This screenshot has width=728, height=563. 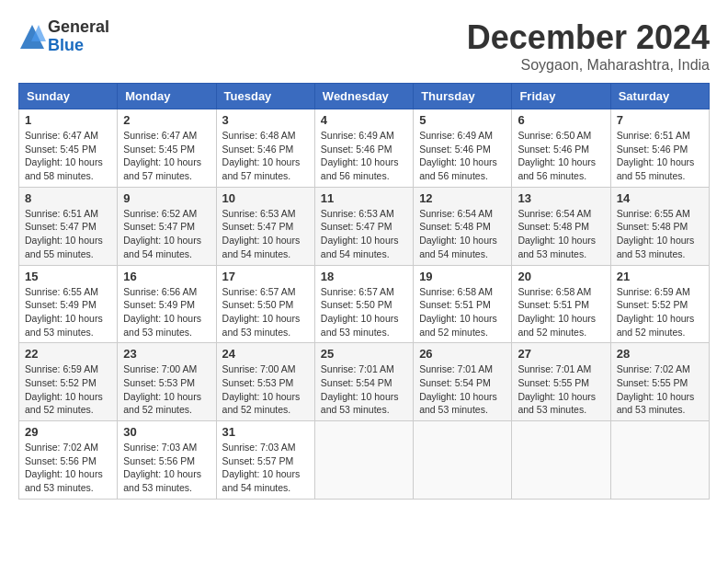 I want to click on day-number: 26, so click(x=462, y=353).